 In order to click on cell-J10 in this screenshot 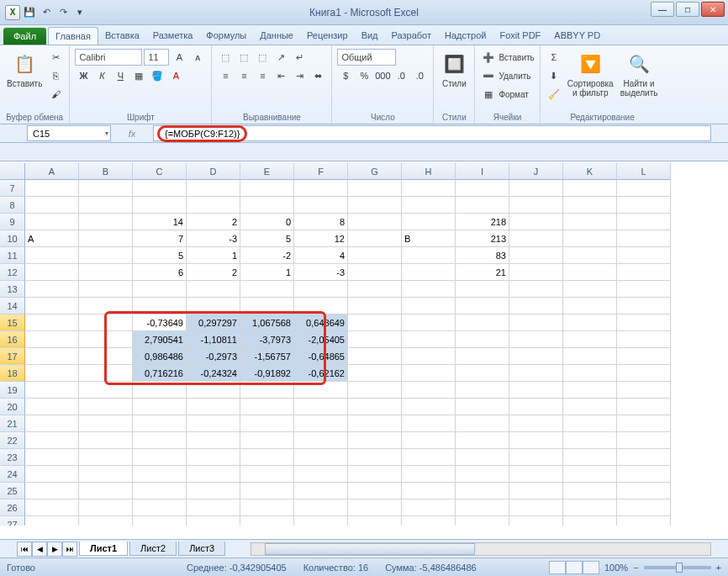, I will do `click(536, 239)`.